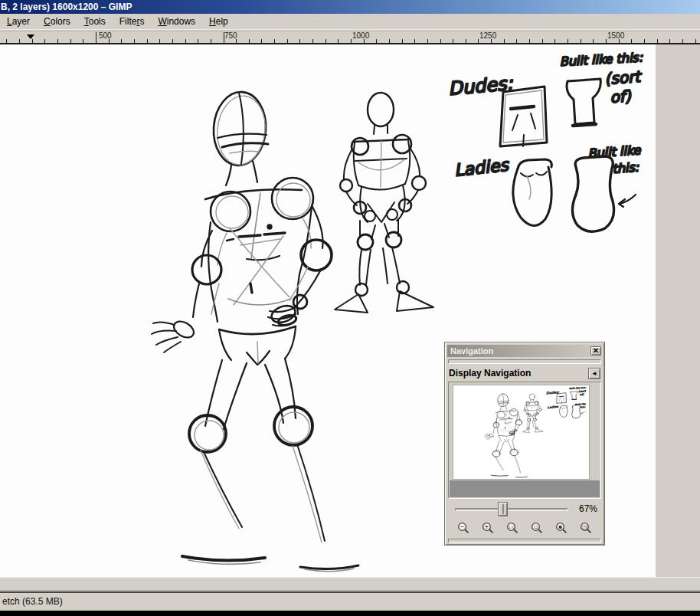  What do you see at coordinates (513, 529) in the screenshot?
I see `zoom-1-1-icon: 1:1` at bounding box center [513, 529].